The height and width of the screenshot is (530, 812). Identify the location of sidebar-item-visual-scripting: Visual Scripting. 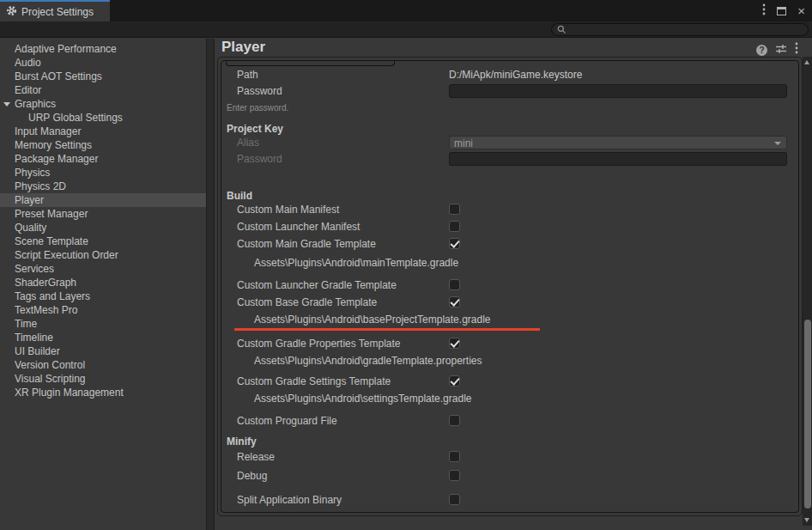
(103, 379).